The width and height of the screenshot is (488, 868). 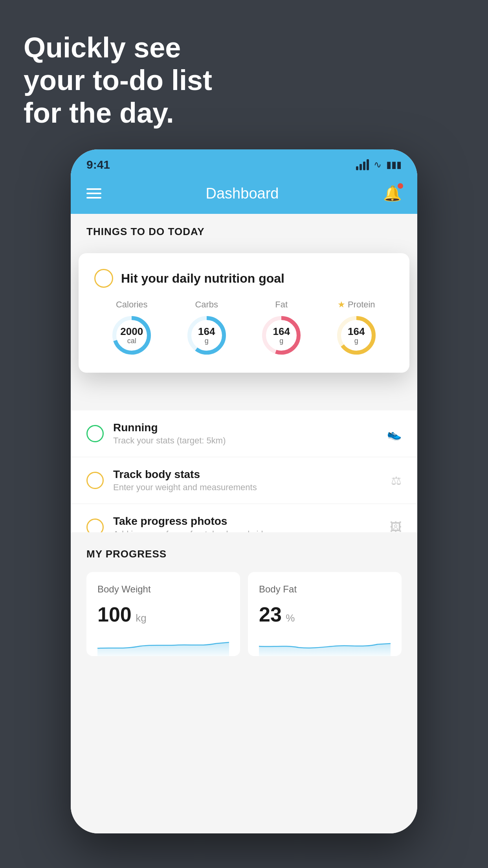 I want to click on calories-label: Calories, so click(x=132, y=305).